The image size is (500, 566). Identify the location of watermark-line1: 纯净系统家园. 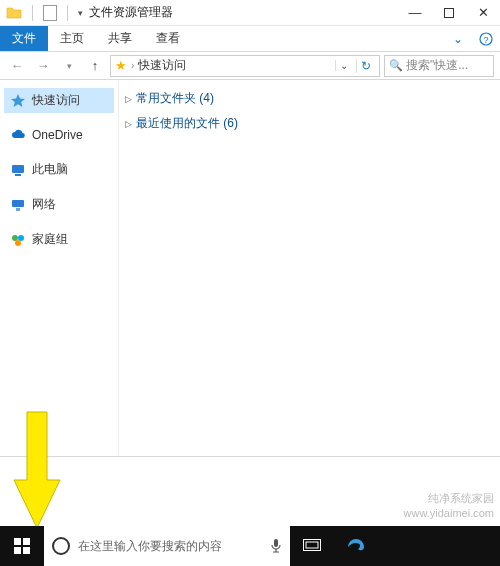
(449, 498).